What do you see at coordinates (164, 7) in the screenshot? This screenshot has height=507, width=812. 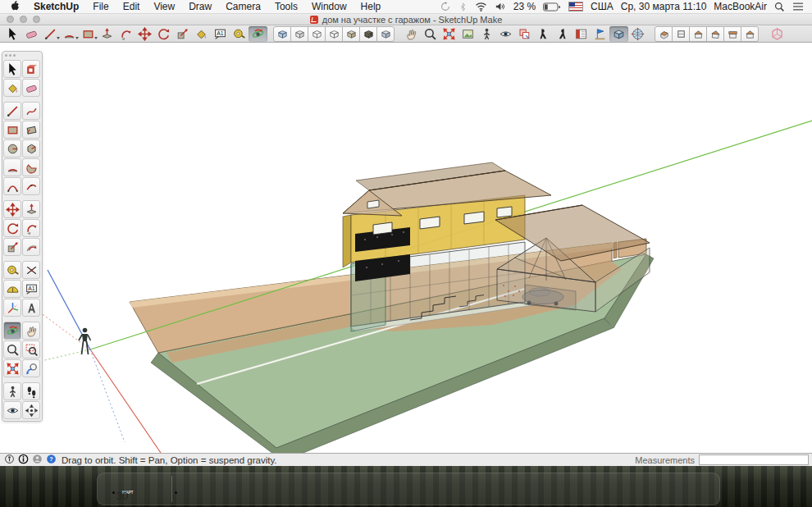 I see `menu-view: View` at bounding box center [164, 7].